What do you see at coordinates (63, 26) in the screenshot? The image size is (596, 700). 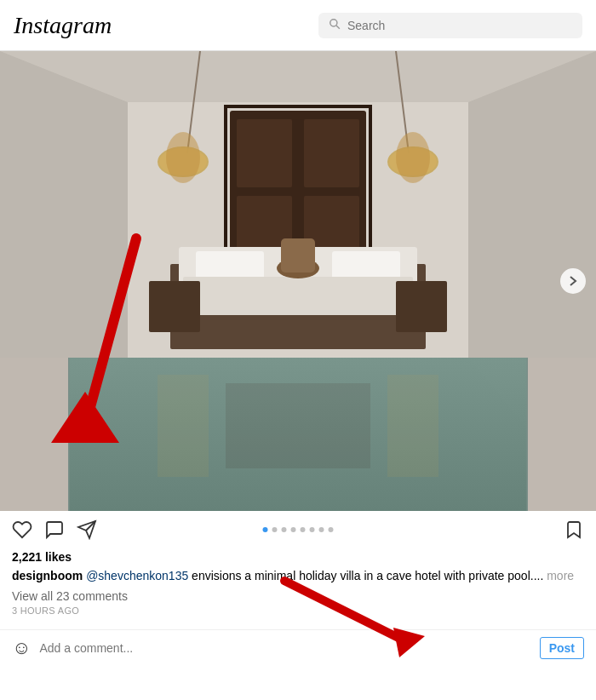 I see `instagram-logo: Instagram` at bounding box center [63, 26].